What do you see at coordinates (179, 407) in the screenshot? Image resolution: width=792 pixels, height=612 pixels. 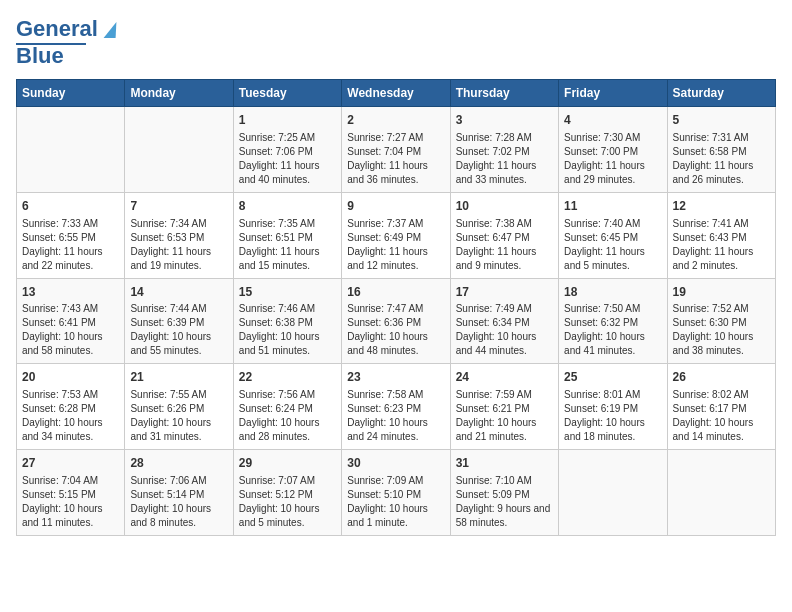 I see `calendar-cell: 21Sunrise: 7:55 AMSunset: 6:26 PMDayligh…` at bounding box center [179, 407].